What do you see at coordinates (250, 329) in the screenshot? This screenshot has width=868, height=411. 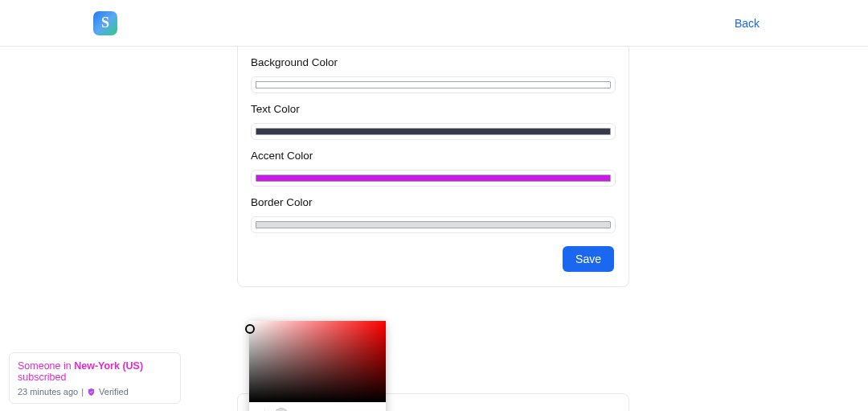 I see `color-picker-saturation-handle` at bounding box center [250, 329].